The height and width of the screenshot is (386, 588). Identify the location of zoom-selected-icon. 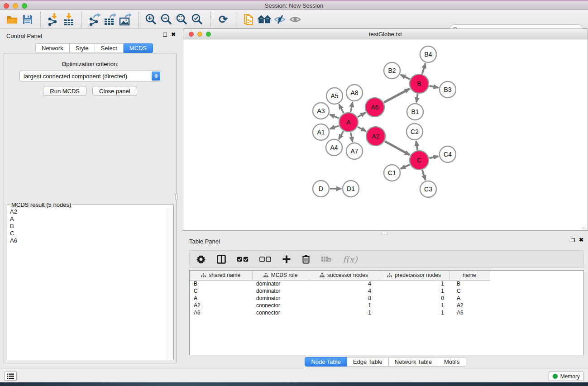
(197, 19).